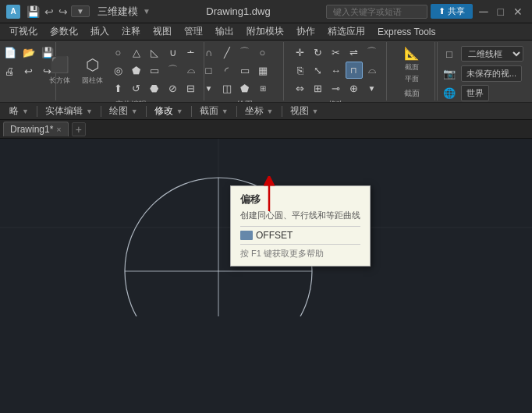  Describe the element at coordinates (491, 73) in the screenshot. I see `view-name-btn: 未保存的视...` at that location.